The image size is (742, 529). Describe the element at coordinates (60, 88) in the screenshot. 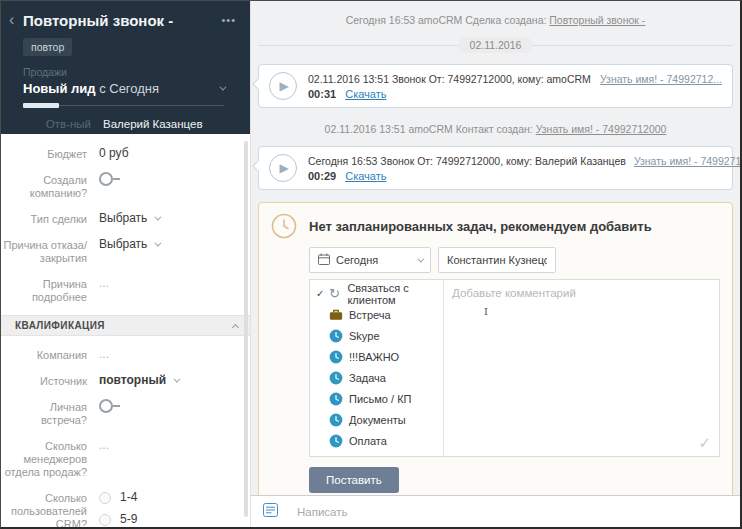

I see `stage-name: Новый лид` at that location.